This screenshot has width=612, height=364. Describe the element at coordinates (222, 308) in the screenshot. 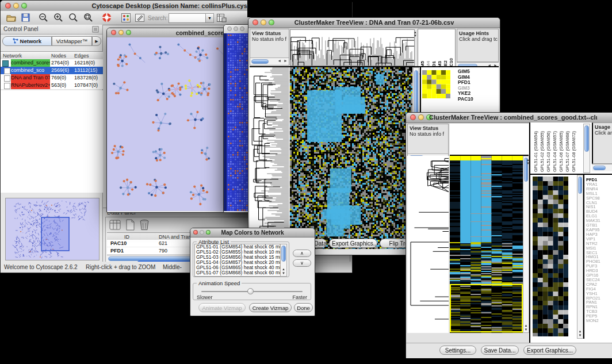

I see `animate-vizmap-button: Animate Vizmap` at that location.